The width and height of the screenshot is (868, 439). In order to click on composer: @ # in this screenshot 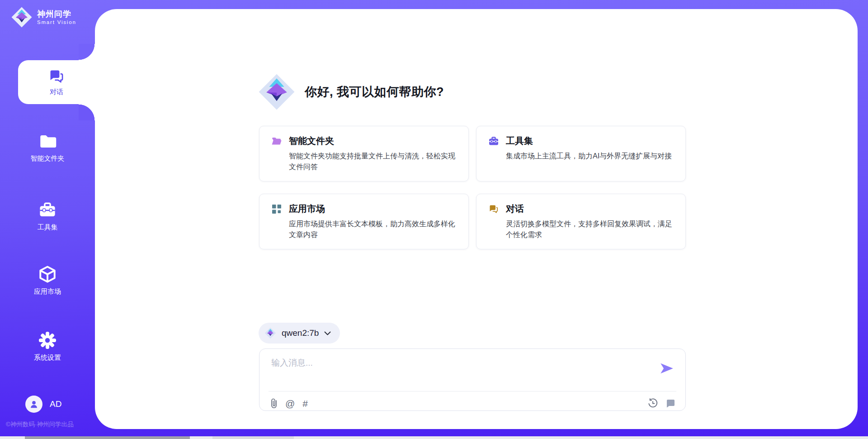, I will do `click(472, 380)`.